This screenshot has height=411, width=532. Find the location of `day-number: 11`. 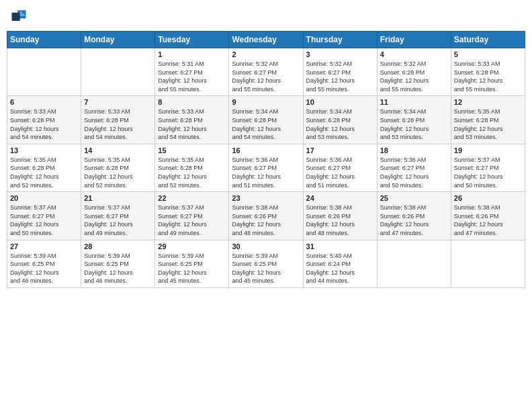

day-number: 11 is located at coordinates (414, 102).